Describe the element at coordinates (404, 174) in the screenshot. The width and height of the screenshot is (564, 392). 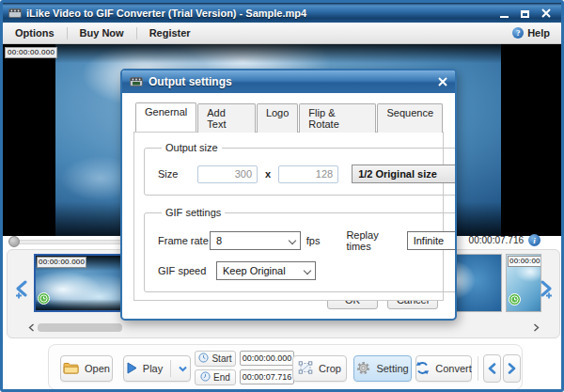
I see `size-preset-dropdown: 1/2 Original size` at that location.